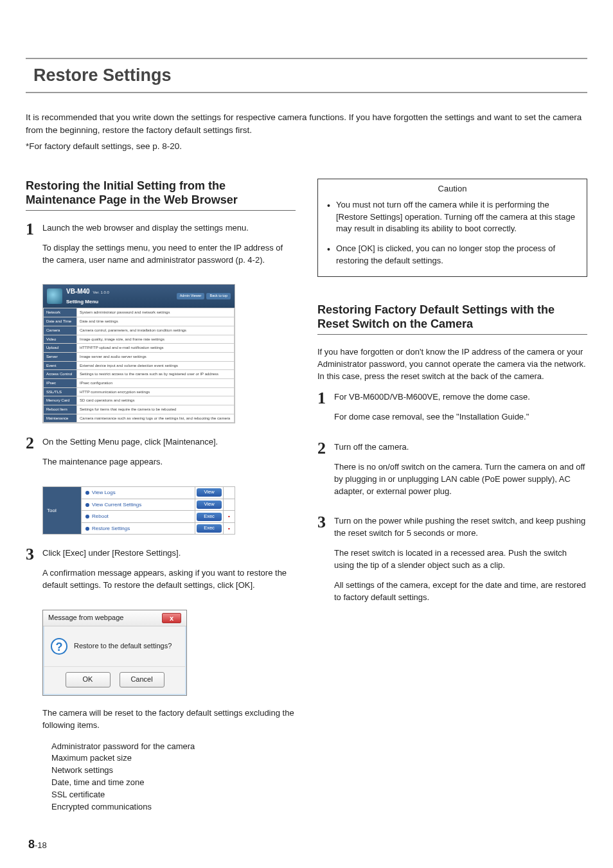 This screenshot has height=868, width=613. What do you see at coordinates (169, 720) in the screenshot?
I see `after-dialog-text: The camera will be reset to the factory …` at bounding box center [169, 720].